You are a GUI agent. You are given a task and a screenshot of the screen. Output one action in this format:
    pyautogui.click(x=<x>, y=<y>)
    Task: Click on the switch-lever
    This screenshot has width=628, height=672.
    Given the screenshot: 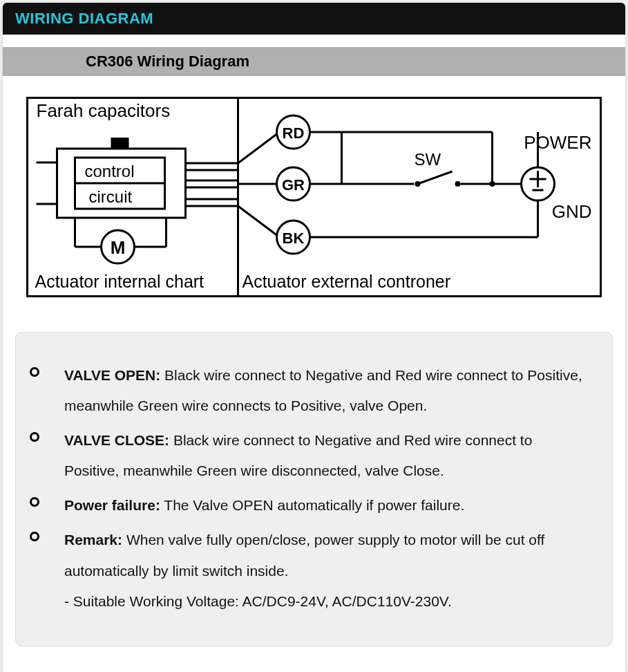 What is the action you would take?
    pyautogui.click(x=435, y=178)
    